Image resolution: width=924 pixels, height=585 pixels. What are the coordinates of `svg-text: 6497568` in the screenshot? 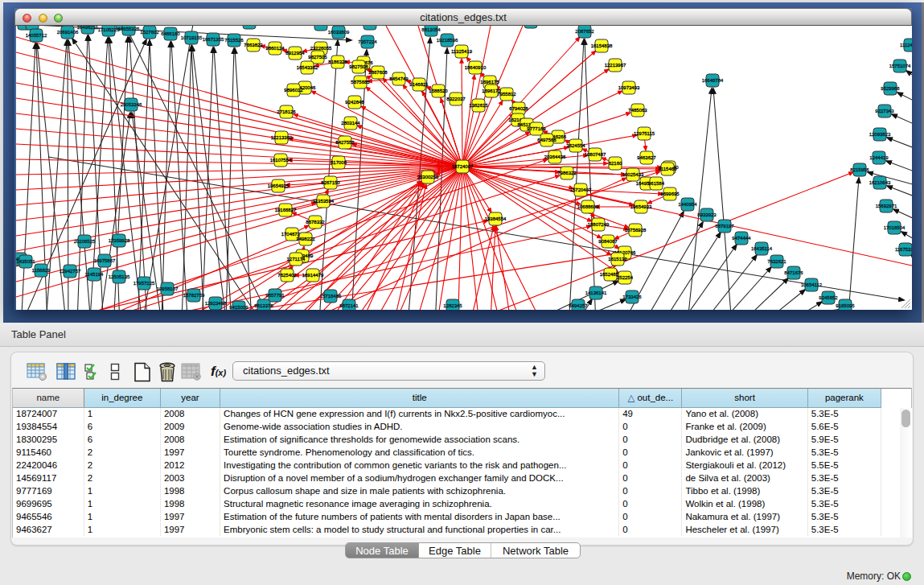 It's located at (547, 140).